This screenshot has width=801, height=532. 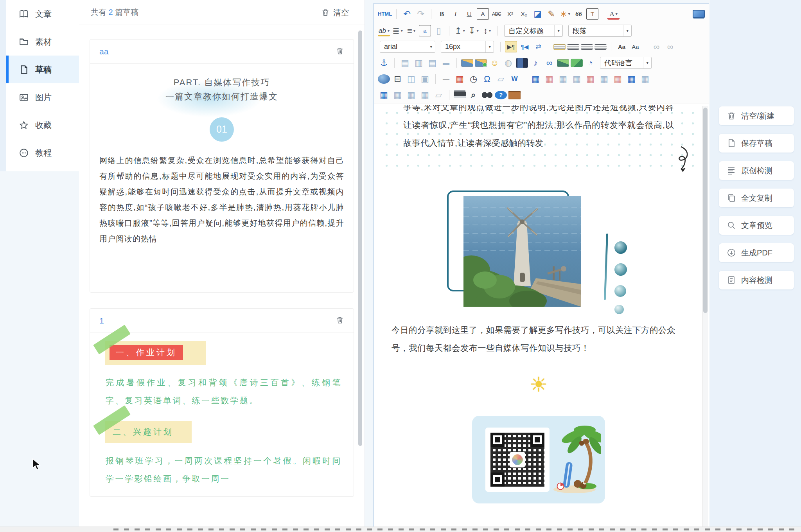 I want to click on unlink-button: ∞, so click(x=670, y=47).